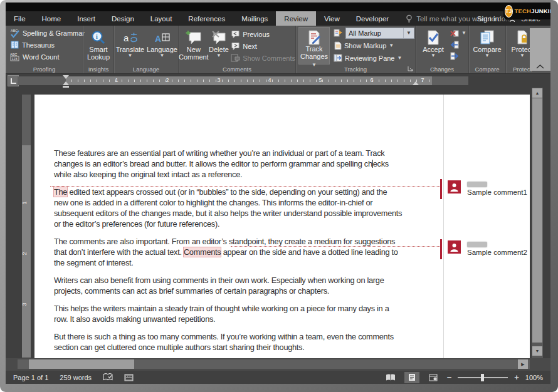  What do you see at coordinates (355, 69) in the screenshot?
I see `group-label-tracking: Tracking` at bounding box center [355, 69].